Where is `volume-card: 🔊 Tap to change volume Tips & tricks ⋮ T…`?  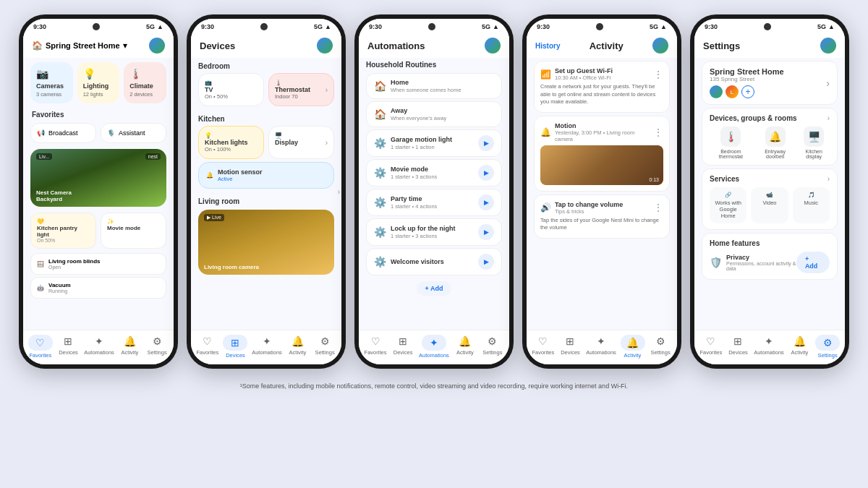 volume-card: 🔊 Tap to change volume Tips & tricks ⋮ T… is located at coordinates (602, 217).